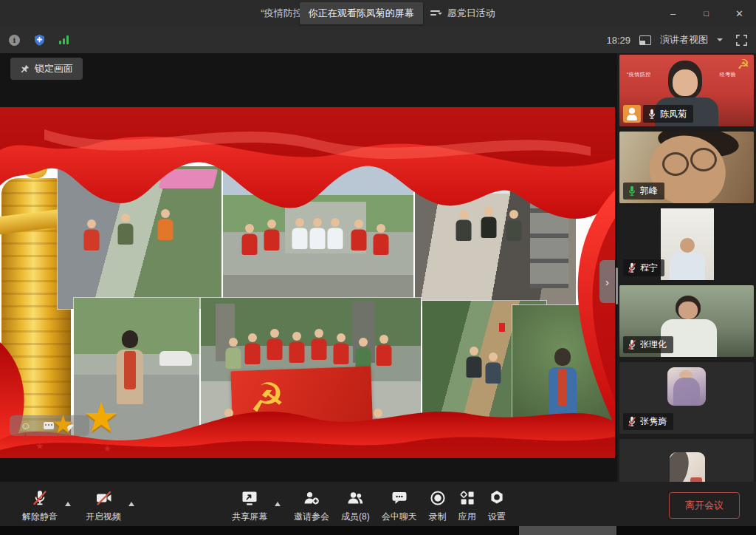 Image resolution: width=756 pixels, height=535 pixels. I want to click on participant-name: 程宁, so click(649, 268).